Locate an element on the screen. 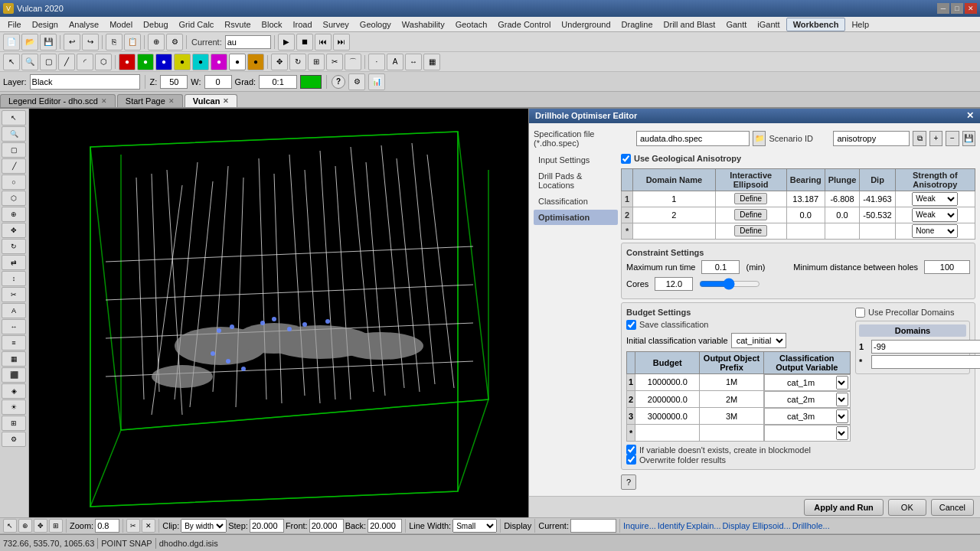  play-btn: ▶ is located at coordinates (286, 42).